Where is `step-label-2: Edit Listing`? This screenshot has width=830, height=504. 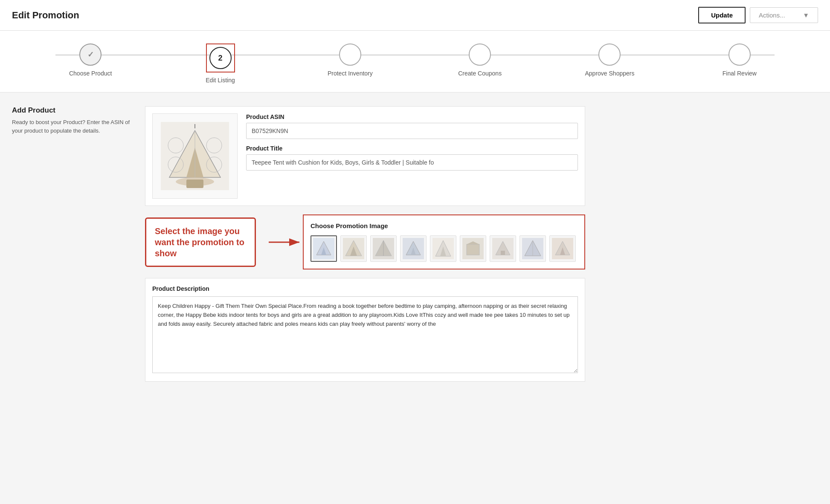
step-label-2: Edit Listing is located at coordinates (220, 80).